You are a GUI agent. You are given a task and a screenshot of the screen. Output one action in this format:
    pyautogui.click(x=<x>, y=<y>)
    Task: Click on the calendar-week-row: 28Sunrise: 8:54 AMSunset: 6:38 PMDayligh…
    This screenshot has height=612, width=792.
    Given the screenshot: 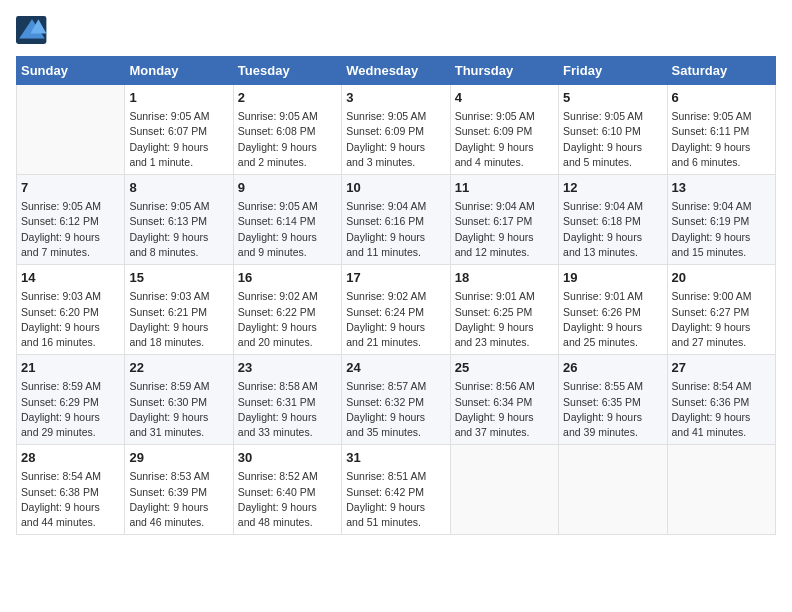 What is the action you would take?
    pyautogui.click(x=396, y=490)
    